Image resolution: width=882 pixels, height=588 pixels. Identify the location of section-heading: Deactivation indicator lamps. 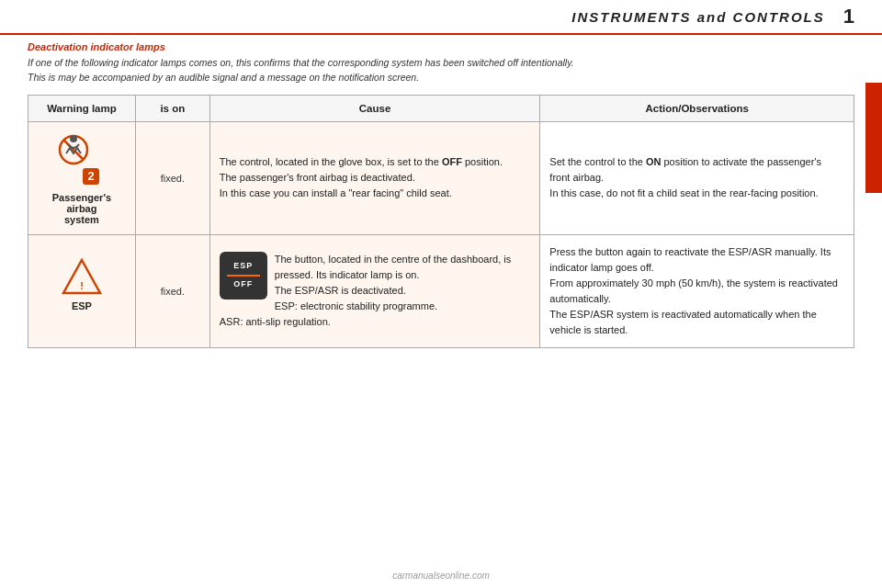
(441, 47).